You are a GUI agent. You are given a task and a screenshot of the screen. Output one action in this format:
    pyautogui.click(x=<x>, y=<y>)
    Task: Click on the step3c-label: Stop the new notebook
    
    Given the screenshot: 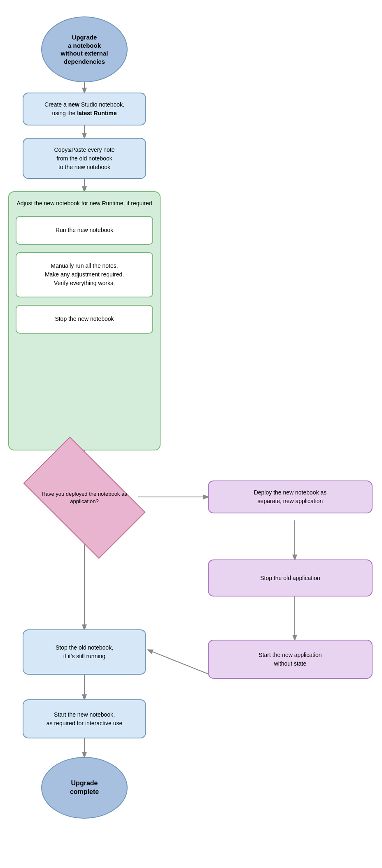 What is the action you would take?
    pyautogui.click(x=84, y=319)
    